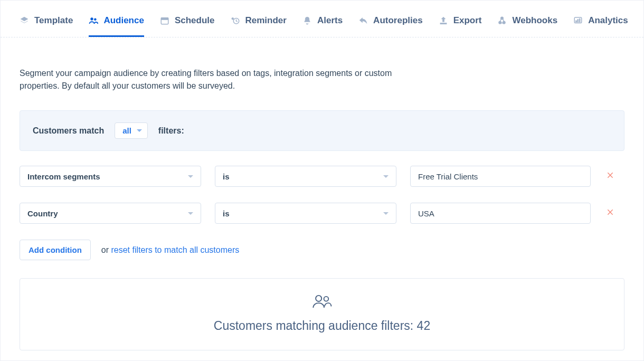 Image resolution: width=644 pixels, height=361 pixels. I want to click on tab-schedule: Schedule, so click(187, 19).